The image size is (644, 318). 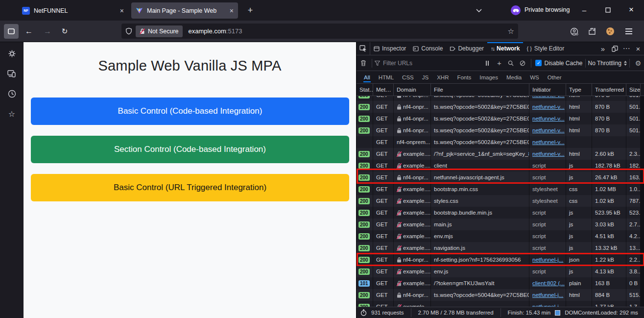 What do you see at coordinates (425, 77) in the screenshot?
I see `request-filter-js: JS` at bounding box center [425, 77].